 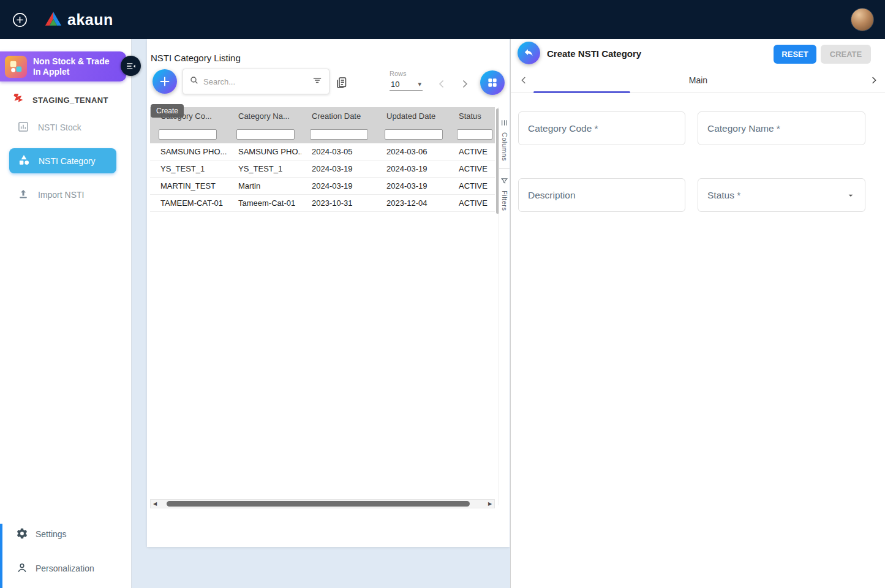 What do you see at coordinates (66, 534) in the screenshot?
I see `sidebar-item-settings: Settings` at bounding box center [66, 534].